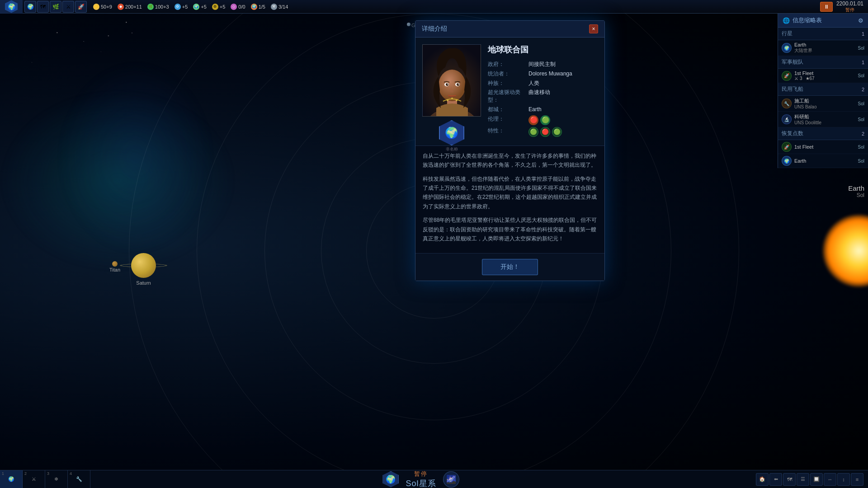 The height and width of the screenshot is (488, 868). Describe the element at coordinates (215, 7) in the screenshot. I see `engineering-icon: ⚙` at that location.